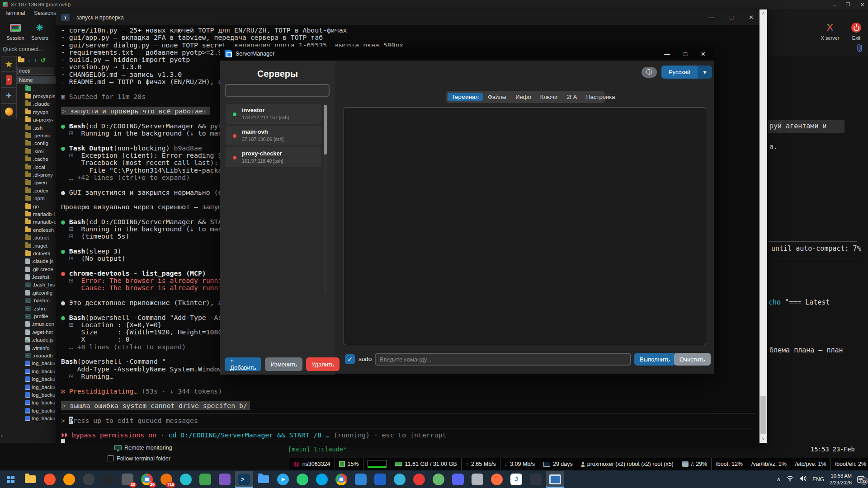  Describe the element at coordinates (861, 479) in the screenshot. I see `notification-center-icon: 32` at that location.